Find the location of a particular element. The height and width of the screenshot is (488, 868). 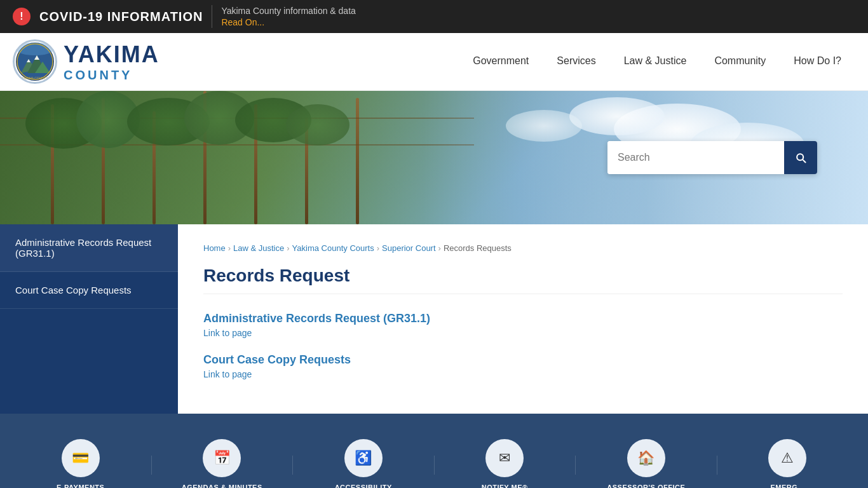

breadcrumb-sep-1: › is located at coordinates (229, 248).